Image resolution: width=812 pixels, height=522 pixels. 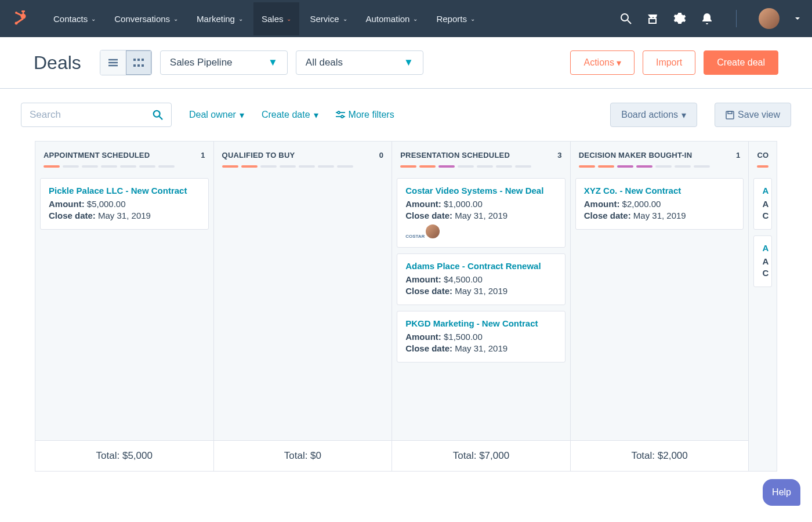 I want to click on marketplace-icon, so click(x=652, y=19).